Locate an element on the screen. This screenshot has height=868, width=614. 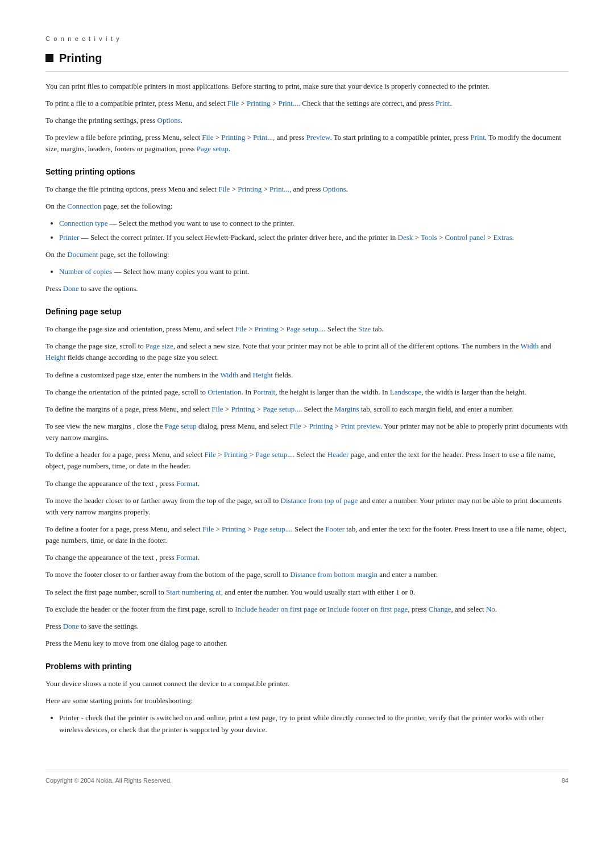
link-print-preview: Print preview is located at coordinates (360, 426).